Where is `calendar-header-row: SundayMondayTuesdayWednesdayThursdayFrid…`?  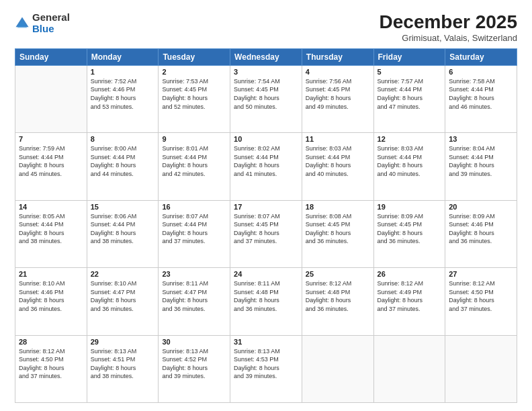
calendar-header-row: SundayMondayTuesdayWednesdayThursdayFrid… is located at coordinates (266, 56).